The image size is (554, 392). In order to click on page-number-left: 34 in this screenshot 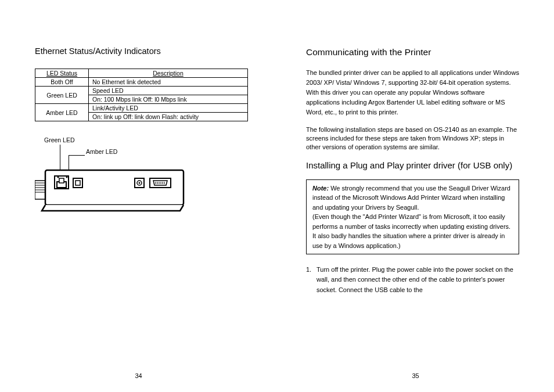, I will do `click(138, 376)`.